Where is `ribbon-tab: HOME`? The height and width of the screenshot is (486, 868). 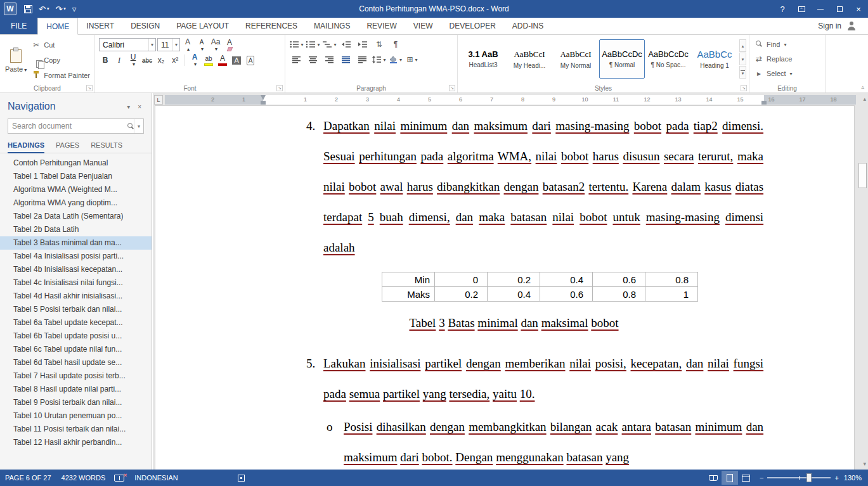 ribbon-tab: HOME is located at coordinates (58, 27).